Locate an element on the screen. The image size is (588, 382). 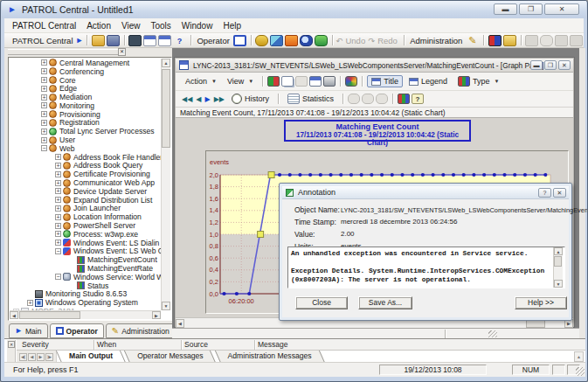
minimize-button: ▬ is located at coordinates (505, 9).